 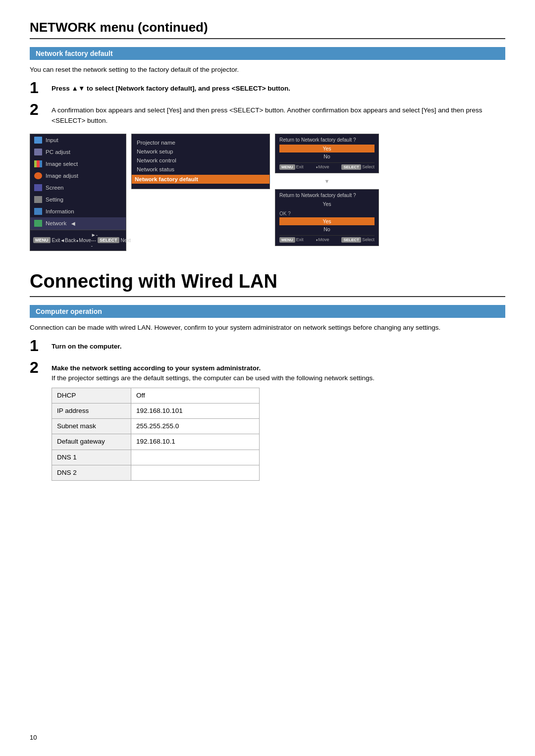 I want to click on table-cell-setting: Subnet mask, so click(x=92, y=427).